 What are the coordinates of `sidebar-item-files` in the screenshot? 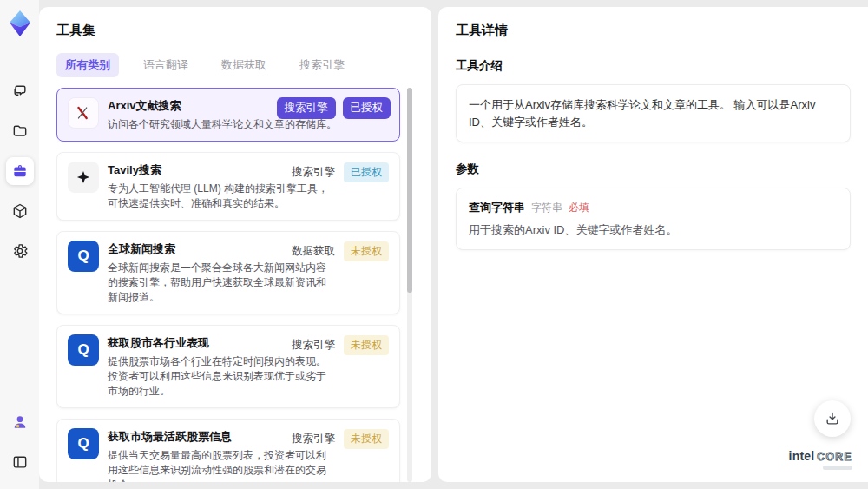 It's located at (20, 131).